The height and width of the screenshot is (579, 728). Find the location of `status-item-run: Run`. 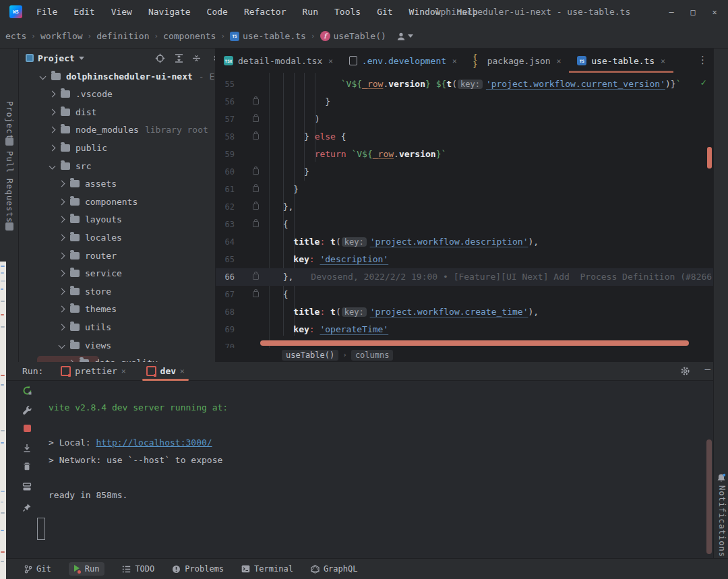

status-item-run: Run is located at coordinates (87, 569).